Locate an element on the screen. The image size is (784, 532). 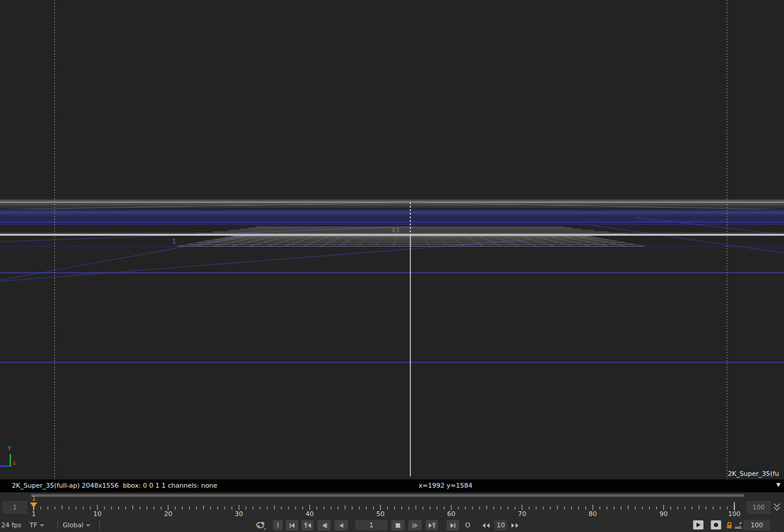
flipbook-play-button is located at coordinates (698, 525).